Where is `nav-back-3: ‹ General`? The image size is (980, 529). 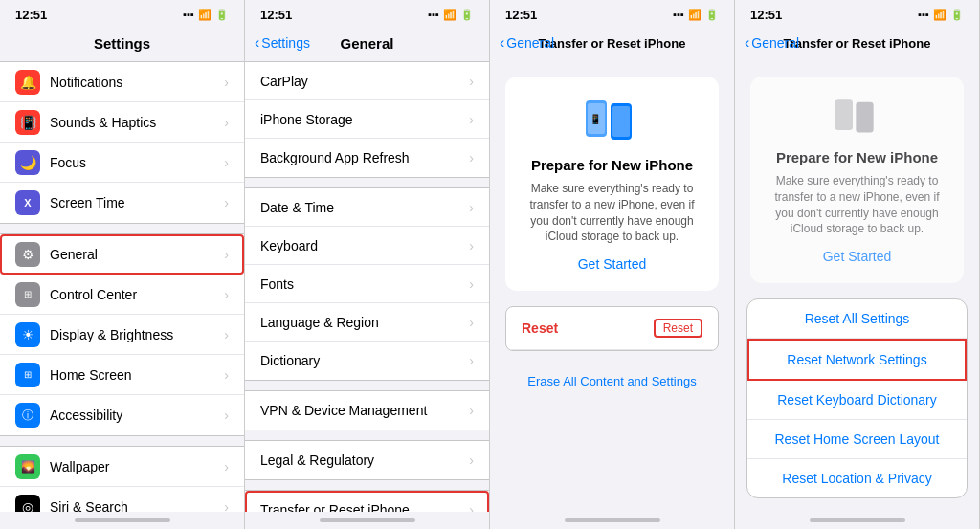
nav-back-3: ‹ General is located at coordinates (526, 43).